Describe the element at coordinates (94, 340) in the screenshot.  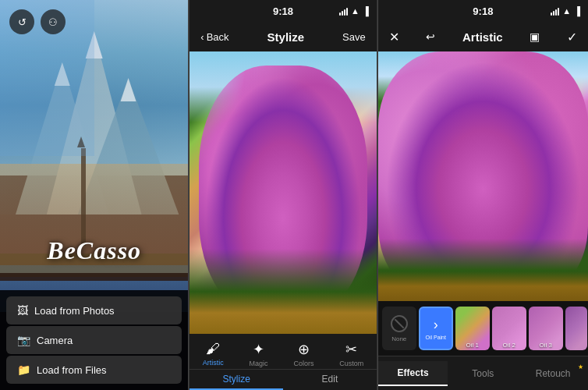
I see `screen1-buttons: 🖼 Load from Photos 📷 Camera 📁 Load from …` at that location.